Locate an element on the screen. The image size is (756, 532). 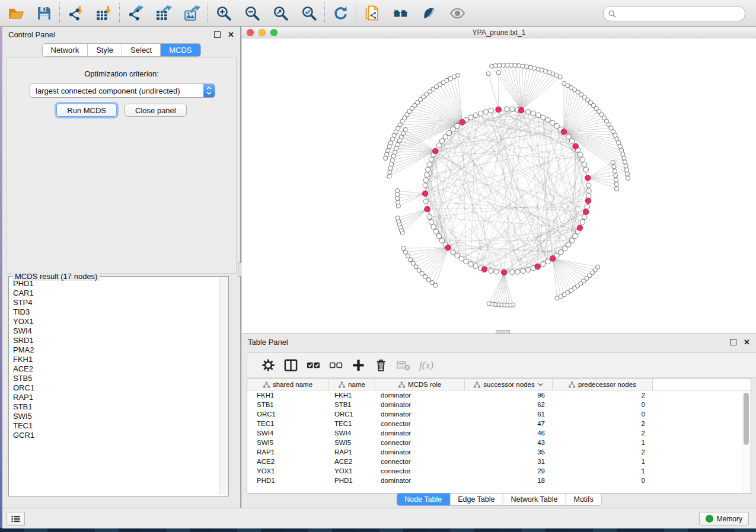
network-window-title: YPA_prune.txt_1 is located at coordinates (499, 33).